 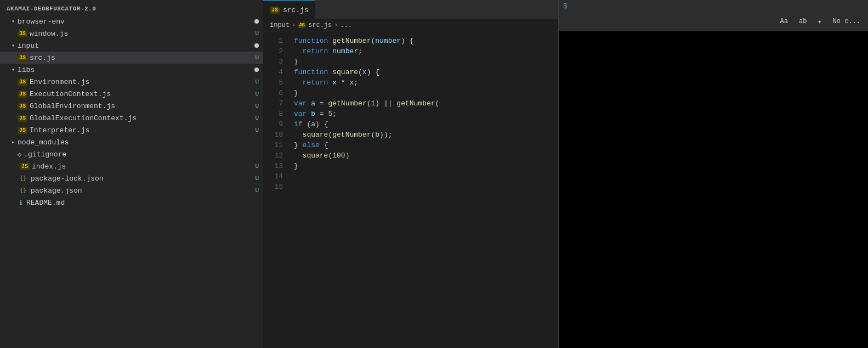 I want to click on sidebar-item-package-json: {} package.json U, so click(x=132, y=190).